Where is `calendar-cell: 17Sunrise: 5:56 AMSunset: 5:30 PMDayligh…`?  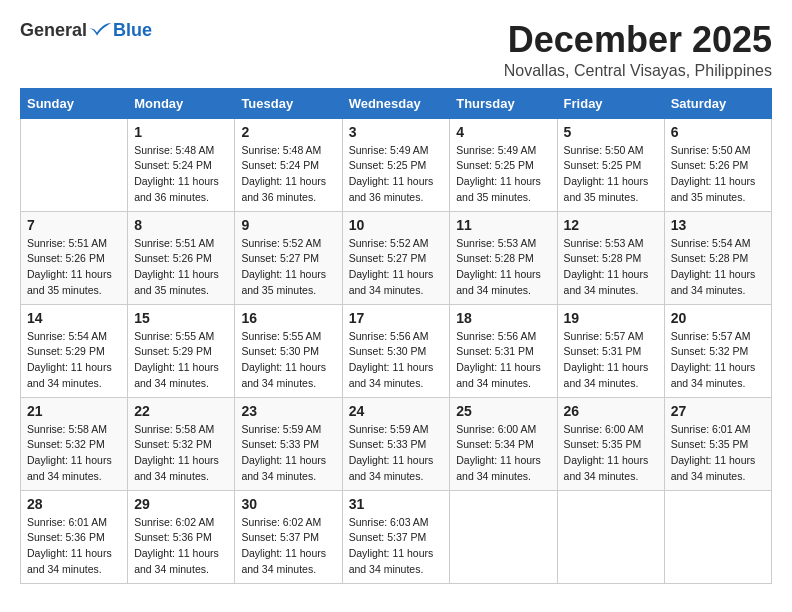 calendar-cell: 17Sunrise: 5:56 AMSunset: 5:30 PMDayligh… is located at coordinates (396, 350).